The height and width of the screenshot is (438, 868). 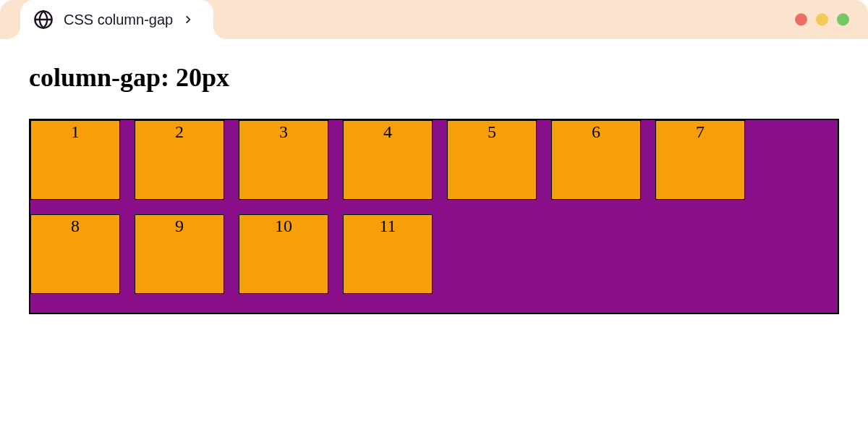 I want to click on chevron-right-icon, so click(x=188, y=20).